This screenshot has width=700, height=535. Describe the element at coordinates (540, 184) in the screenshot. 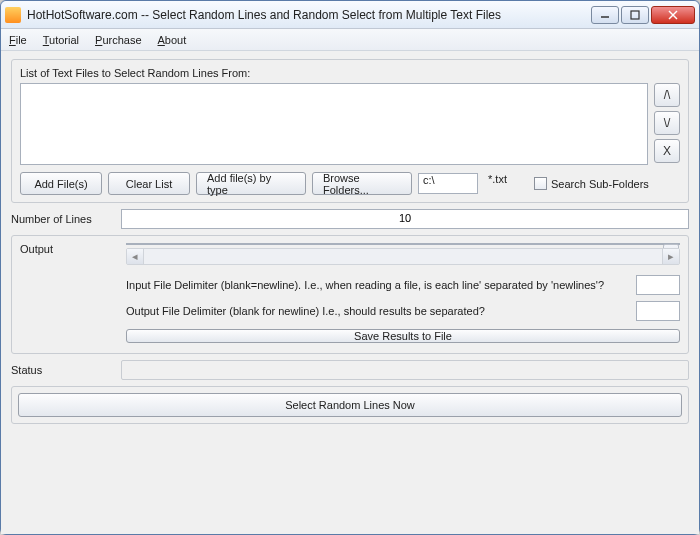

I see `search-subfolders-checkbox` at that location.